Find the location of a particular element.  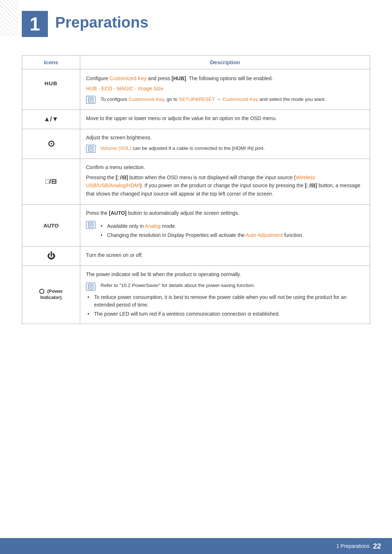

note-brightness: Volume (VOL) can be adjusted if a cable … is located at coordinates (225, 149).